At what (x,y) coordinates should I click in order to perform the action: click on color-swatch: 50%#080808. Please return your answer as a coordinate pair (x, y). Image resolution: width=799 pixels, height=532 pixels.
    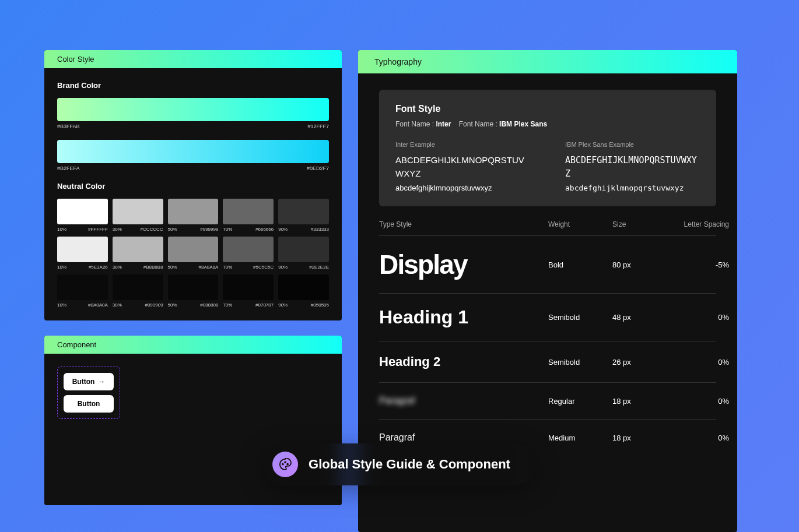
    Looking at the image, I should click on (194, 291).